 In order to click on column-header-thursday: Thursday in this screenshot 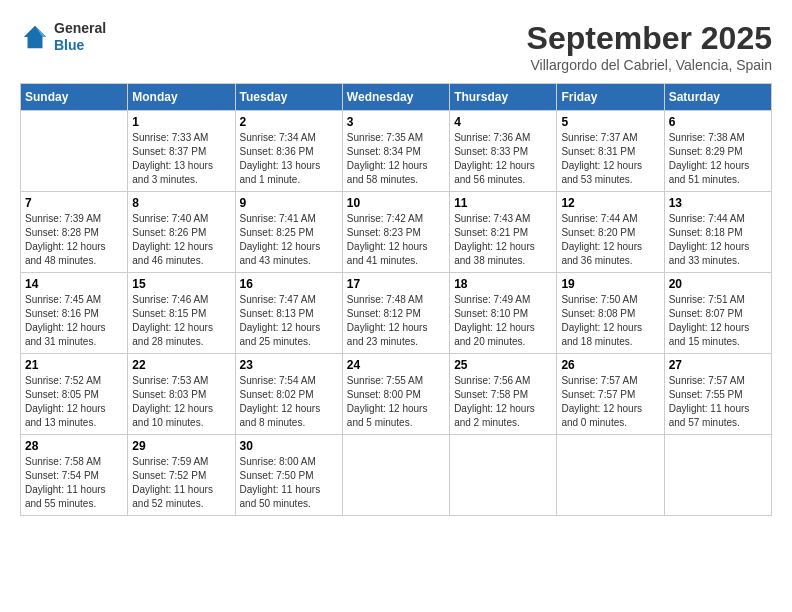, I will do `click(504, 98)`.